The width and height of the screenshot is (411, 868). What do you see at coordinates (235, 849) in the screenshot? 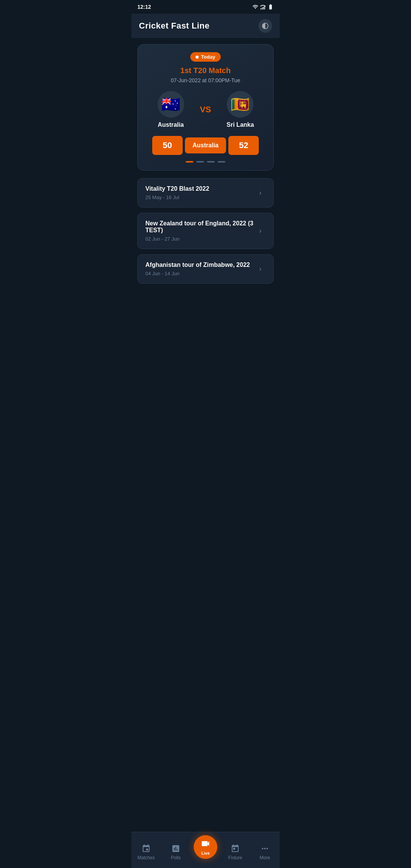
I see `fixture-icon` at bounding box center [235, 849].